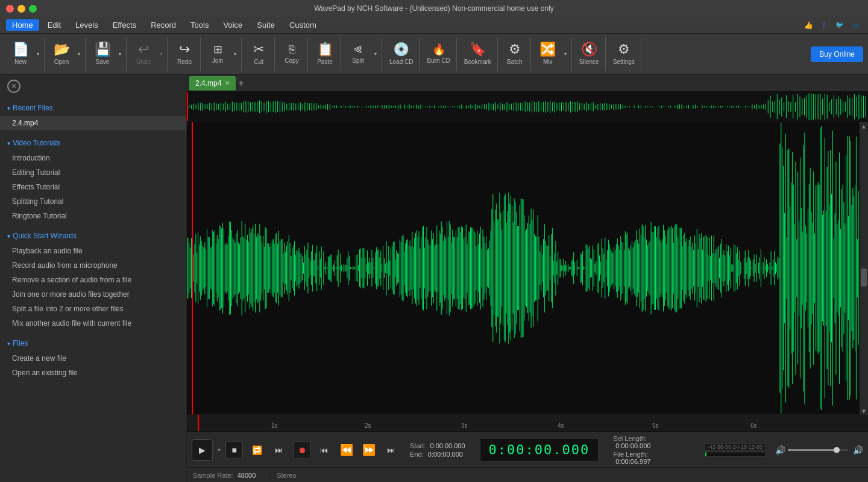 The height and width of the screenshot is (482, 868). Describe the element at coordinates (93, 201) in the screenshot. I see `tutorial-item-splitting: Splitting Tutorial` at that location.